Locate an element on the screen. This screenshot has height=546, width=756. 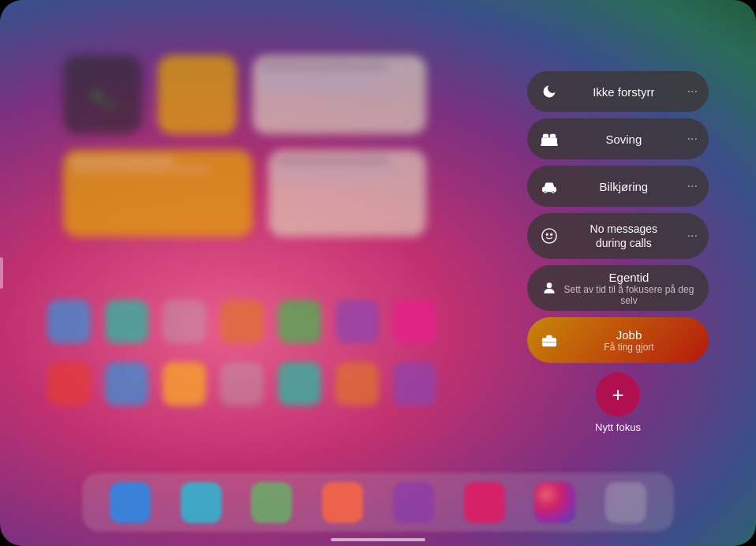
jobb-sublabel: Få ting gjort is located at coordinates (629, 347).